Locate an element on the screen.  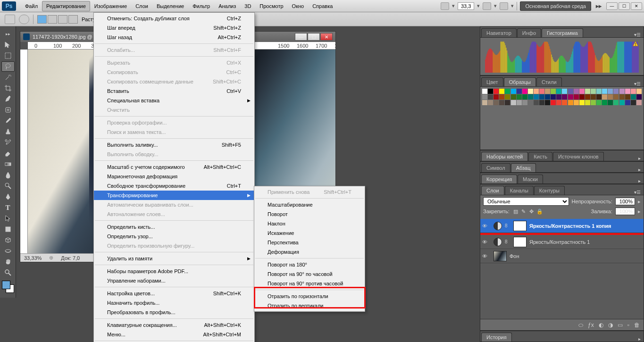
menu-item: Меню...Alt+Shift+Ctrl+M is located at coordinates (174, 334).